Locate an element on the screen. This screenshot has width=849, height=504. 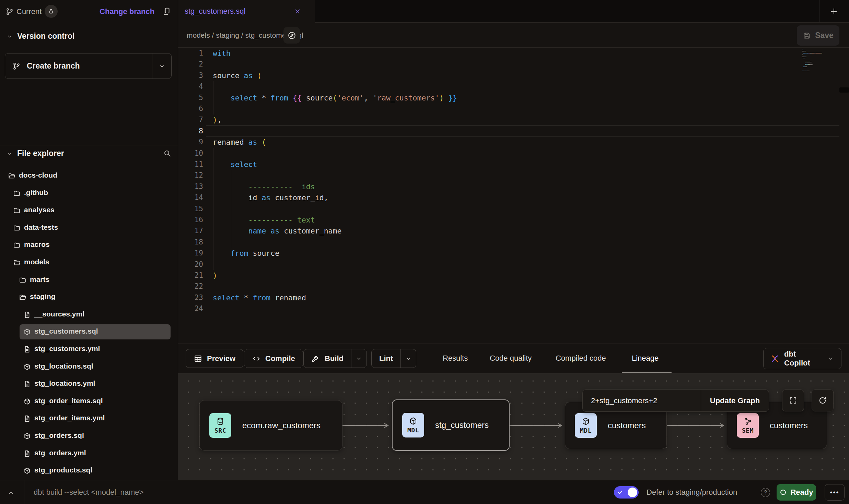
create-branch-dropdown is located at coordinates (162, 66).